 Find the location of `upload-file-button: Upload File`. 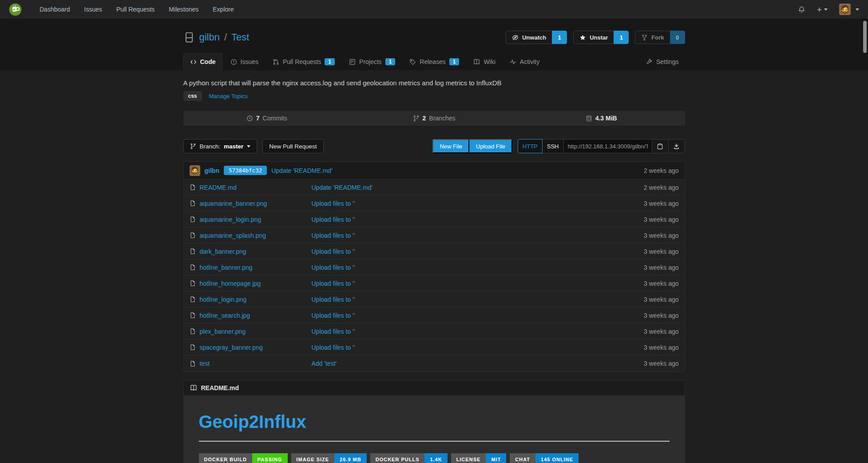

upload-file-button: Upload File is located at coordinates (491, 146).